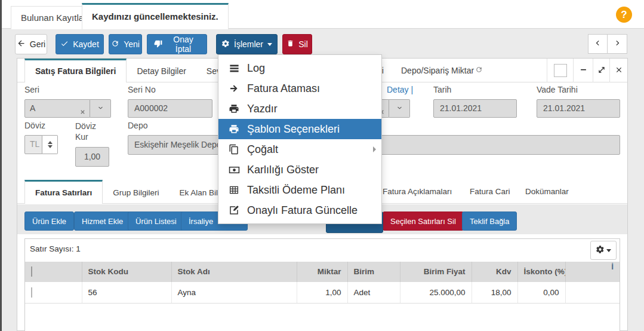  Describe the element at coordinates (263, 149) in the screenshot. I see `menu-item-label: Çoğalt` at that location.